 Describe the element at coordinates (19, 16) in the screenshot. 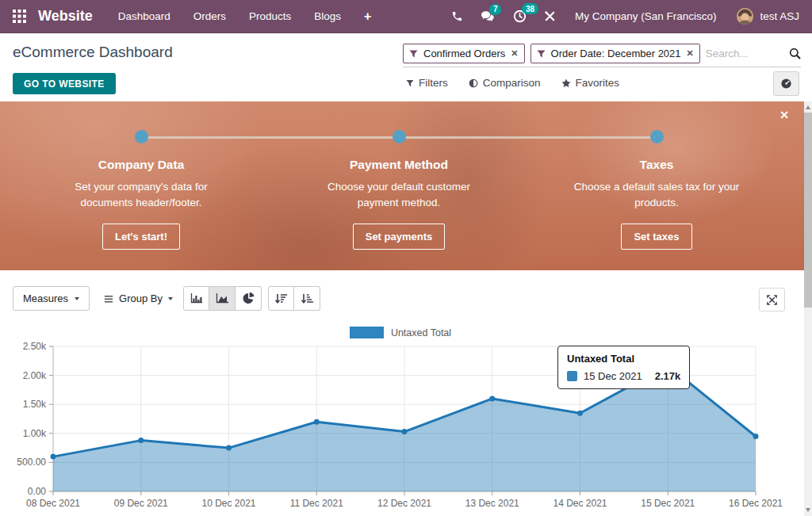

I see `apps-grid-icon` at that location.